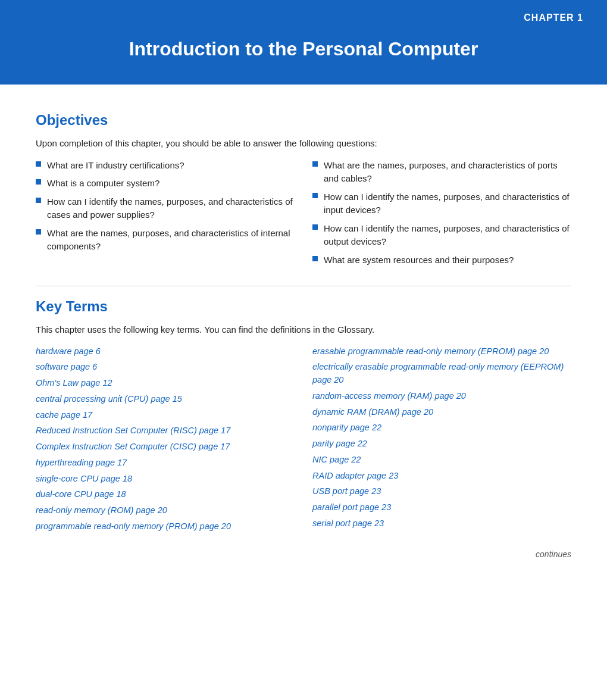 The image size is (607, 700). Describe the element at coordinates (442, 396) in the screenshot. I see `list-item: random-access memory (RAM) page 20` at that location.